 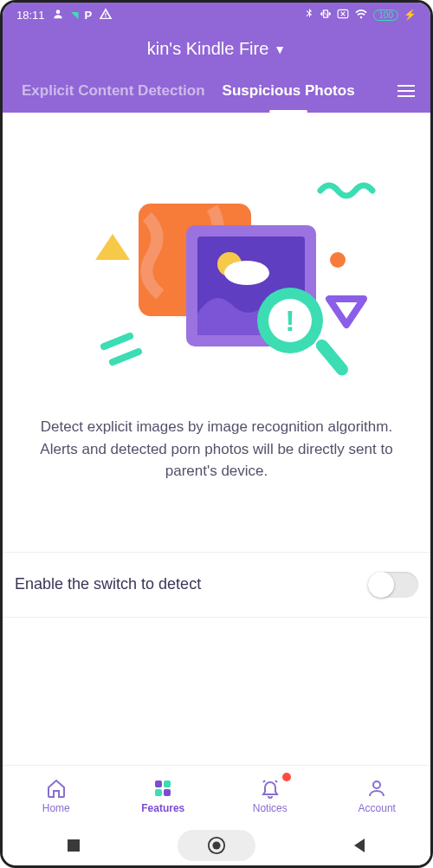 I want to click on tab-explicit-content: Explicit Content Detection, so click(x=113, y=91).